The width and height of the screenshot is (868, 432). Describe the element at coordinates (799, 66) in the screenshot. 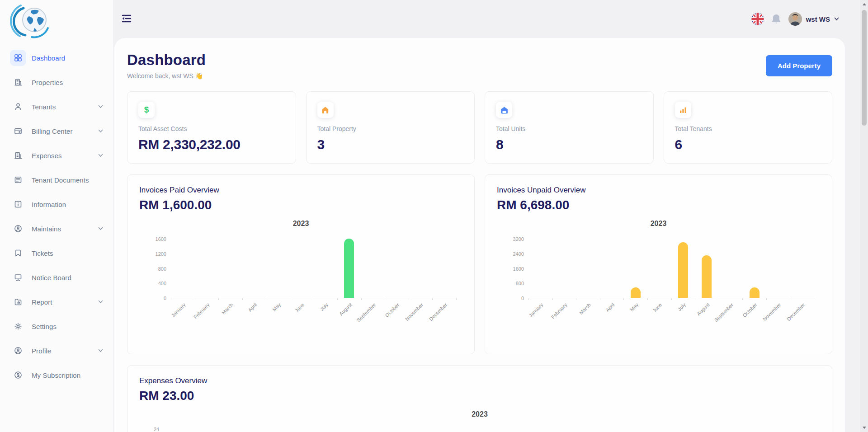

I see `add-property-button: Add Property` at that location.